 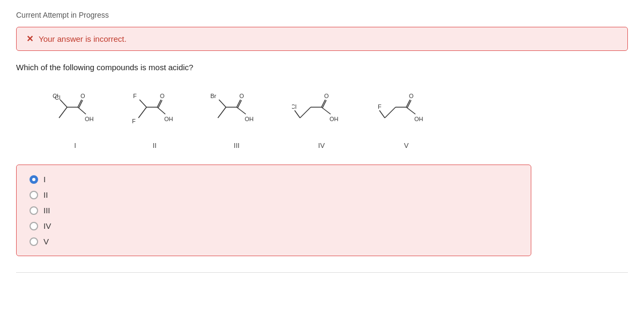 What do you see at coordinates (321, 146) in the screenshot?
I see `compound-IV-label: IV` at bounding box center [321, 146].